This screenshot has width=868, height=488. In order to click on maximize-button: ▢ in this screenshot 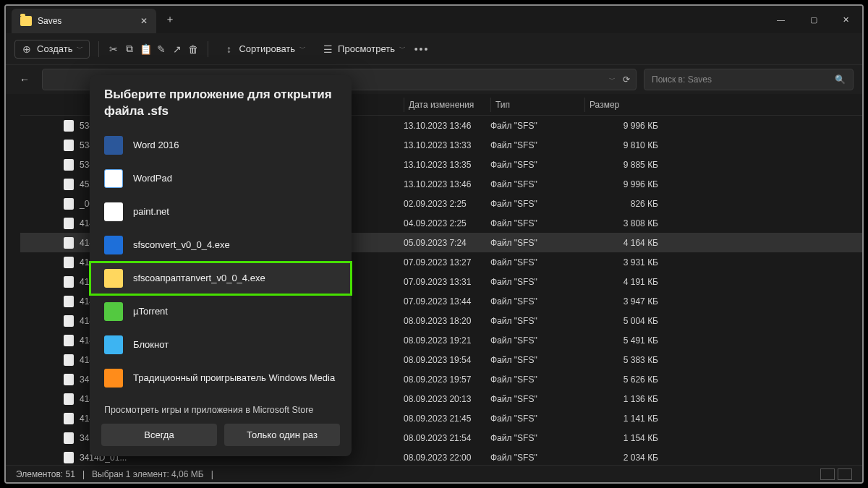, I will do `click(813, 20)`.